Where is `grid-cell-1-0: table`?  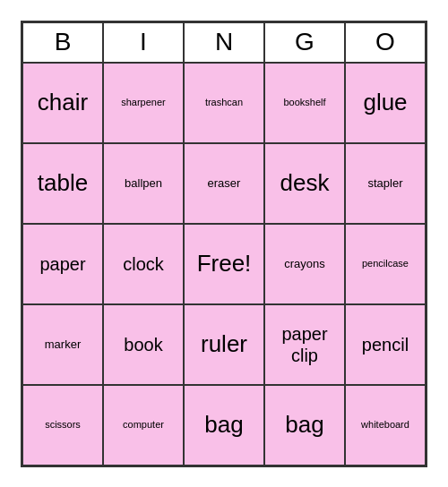 grid-cell-1-0: table is located at coordinates (63, 184).